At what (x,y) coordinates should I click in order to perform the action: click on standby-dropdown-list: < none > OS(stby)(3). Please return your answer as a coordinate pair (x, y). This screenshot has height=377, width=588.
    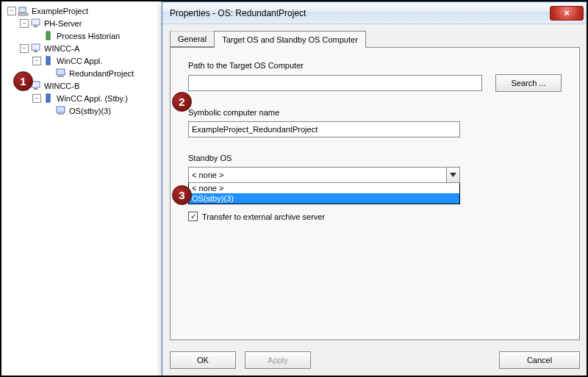
    Looking at the image, I should click on (324, 194).